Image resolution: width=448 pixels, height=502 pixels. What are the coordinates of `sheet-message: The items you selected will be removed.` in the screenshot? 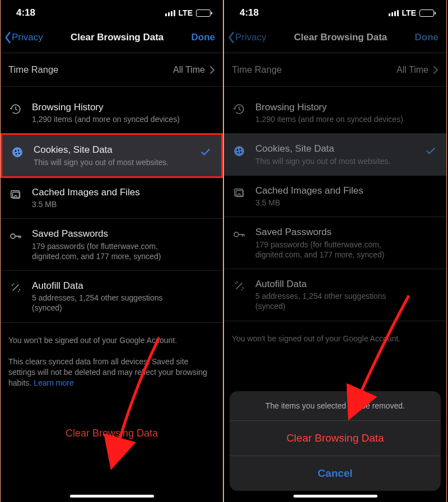 It's located at (335, 406).